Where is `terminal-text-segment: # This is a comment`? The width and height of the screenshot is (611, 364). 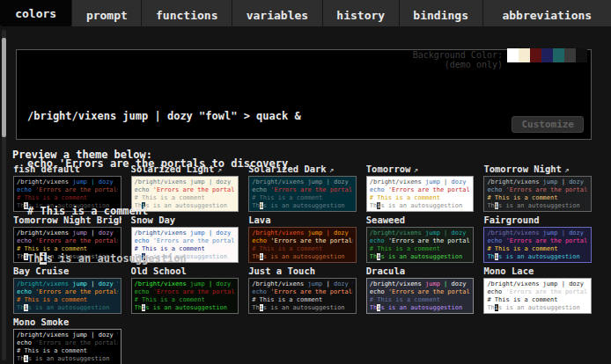 terminal-text-segment: # This is a comment is located at coordinates (52, 351).